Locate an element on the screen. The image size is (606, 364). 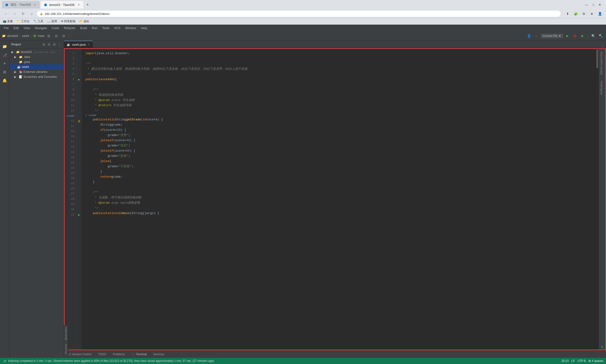
collapse-tree-button: ⊟ is located at coordinates (56, 36).